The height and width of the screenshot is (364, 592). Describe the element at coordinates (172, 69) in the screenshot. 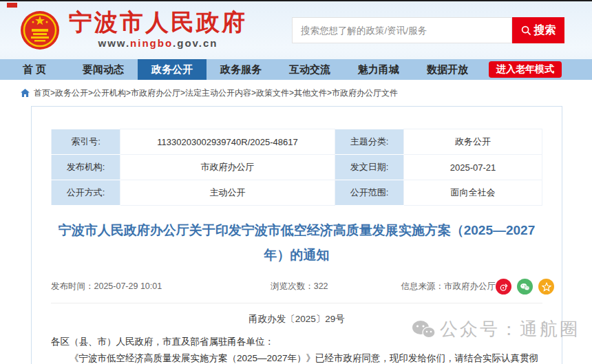

I see `nav-item-gov-disclosure: 政务公开` at that location.